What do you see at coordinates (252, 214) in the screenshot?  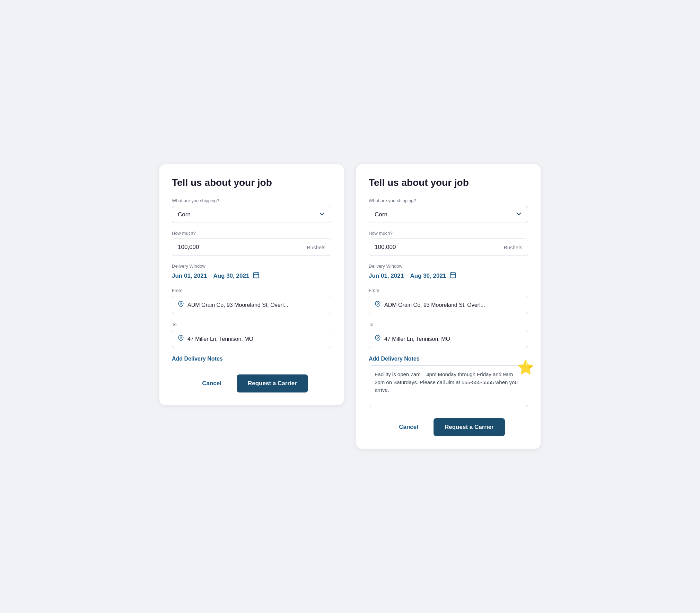 I see `shipping-select-left: Corn Soybeans Wheat Milo` at bounding box center [252, 214].